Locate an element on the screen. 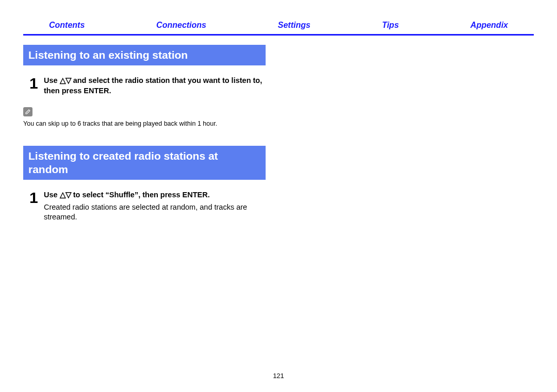  step-instruction: Use △▽ to select “Shuffle”, then press E… is located at coordinates (155, 195).